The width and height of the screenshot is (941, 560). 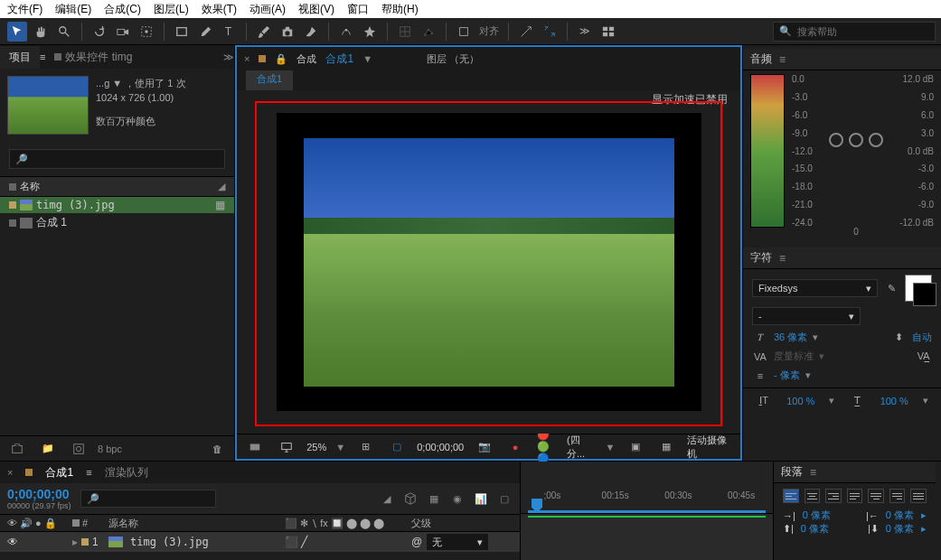 I want to click on tracking: 度量标准, so click(x=794, y=356).